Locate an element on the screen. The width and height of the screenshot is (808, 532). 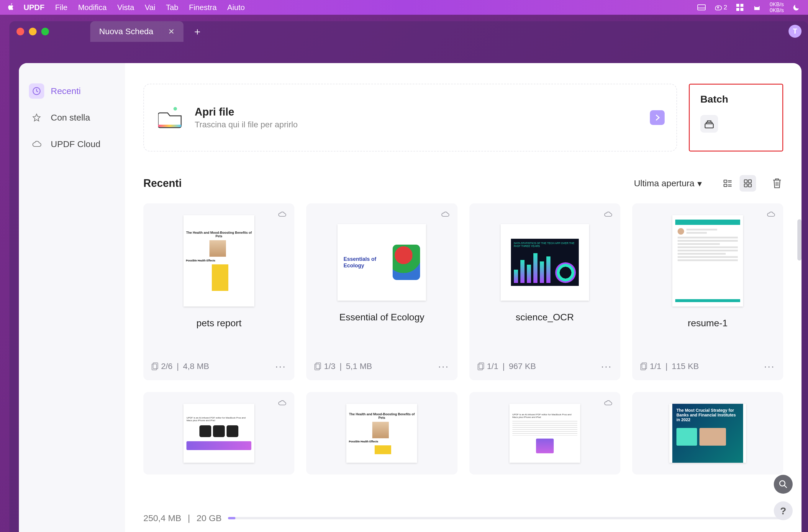
tab-close-icon: ✕ is located at coordinates (171, 32).